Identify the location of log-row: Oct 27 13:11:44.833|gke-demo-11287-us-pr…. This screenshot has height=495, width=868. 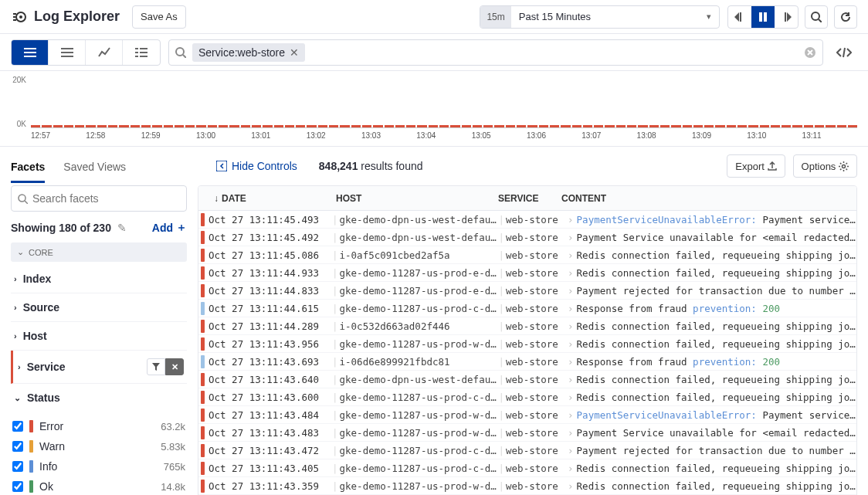
(527, 290).